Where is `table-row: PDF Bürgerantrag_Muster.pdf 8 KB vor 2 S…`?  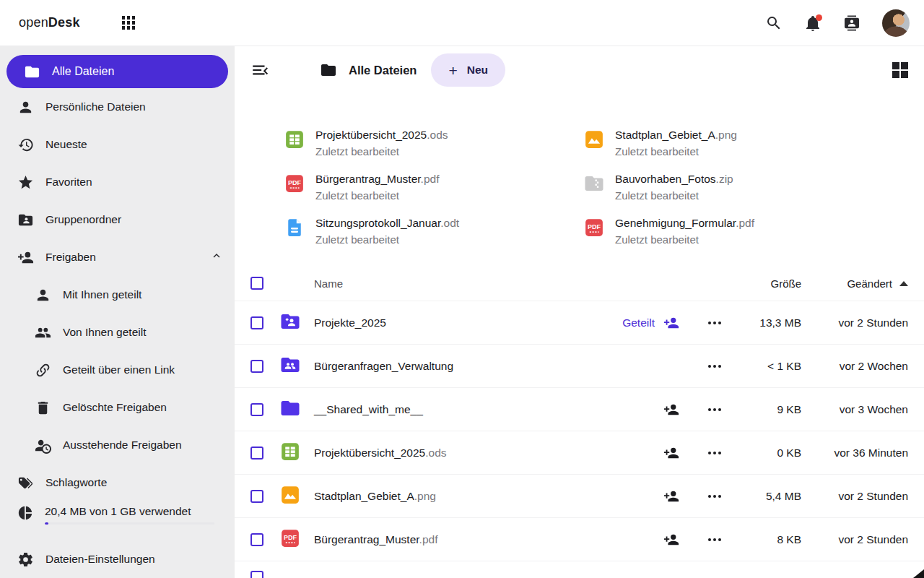
table-row: PDF Bürgerantrag_Muster.pdf 8 KB vor 2 S… is located at coordinates (579, 539).